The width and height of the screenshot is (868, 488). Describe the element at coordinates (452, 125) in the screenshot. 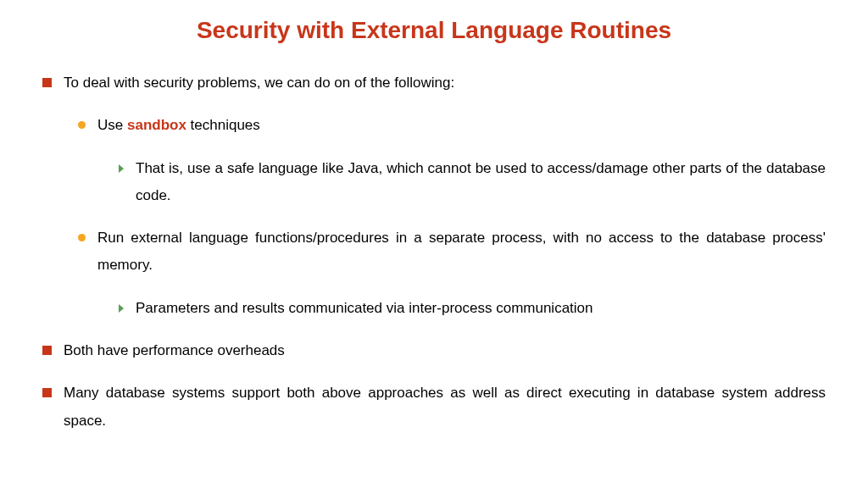

I see `bullet-level2: Use sandbox techniques` at that location.